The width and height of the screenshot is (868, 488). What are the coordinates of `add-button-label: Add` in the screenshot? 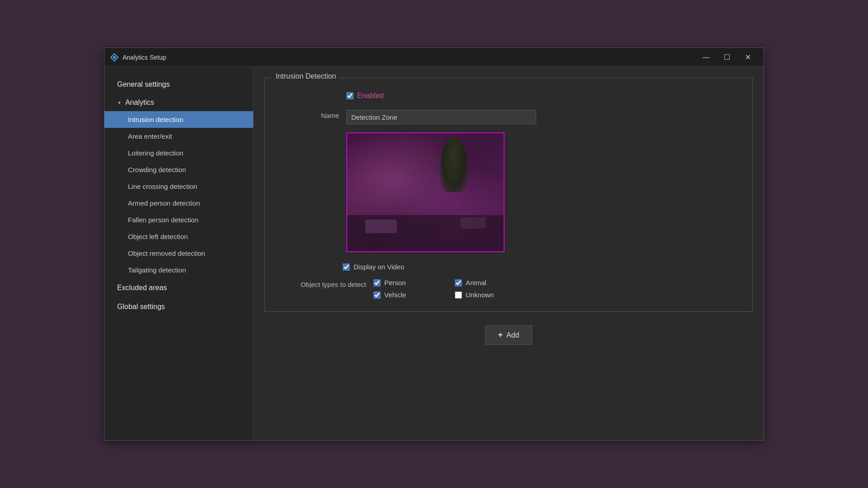 It's located at (513, 335).